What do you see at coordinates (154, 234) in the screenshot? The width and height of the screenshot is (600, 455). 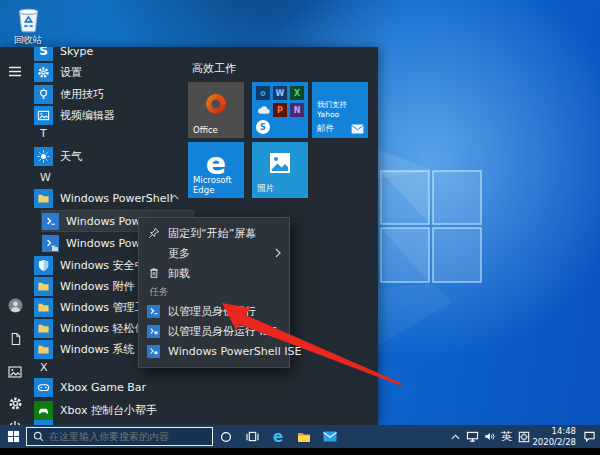 I see `pin-icon` at bounding box center [154, 234].